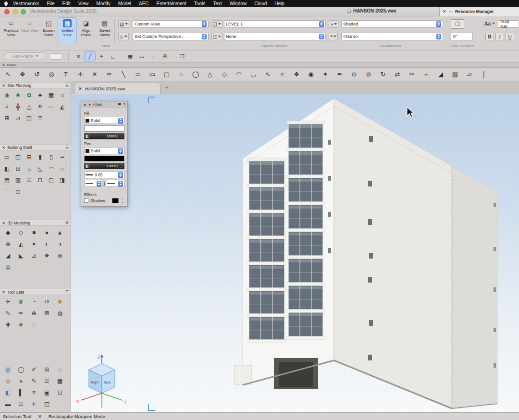 Image resolution: width=519 pixels, height=420 pixels. I want to click on add-set-tool: ✚, so click(8, 325).